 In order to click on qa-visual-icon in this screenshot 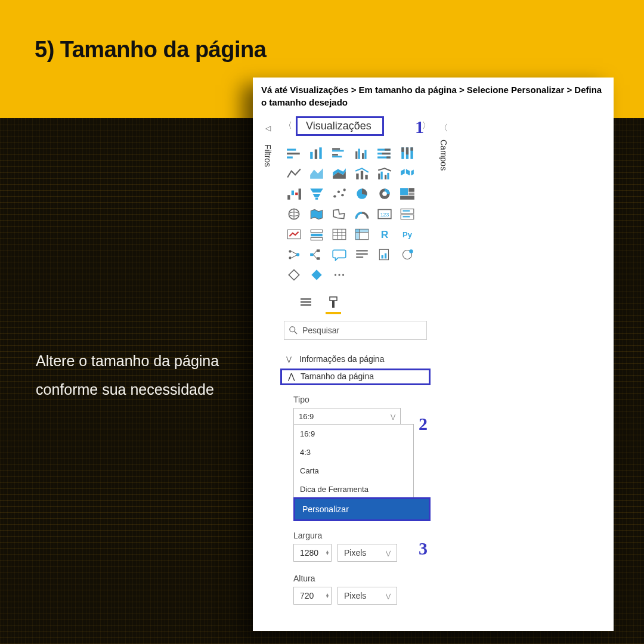, I will do `click(339, 255)`.